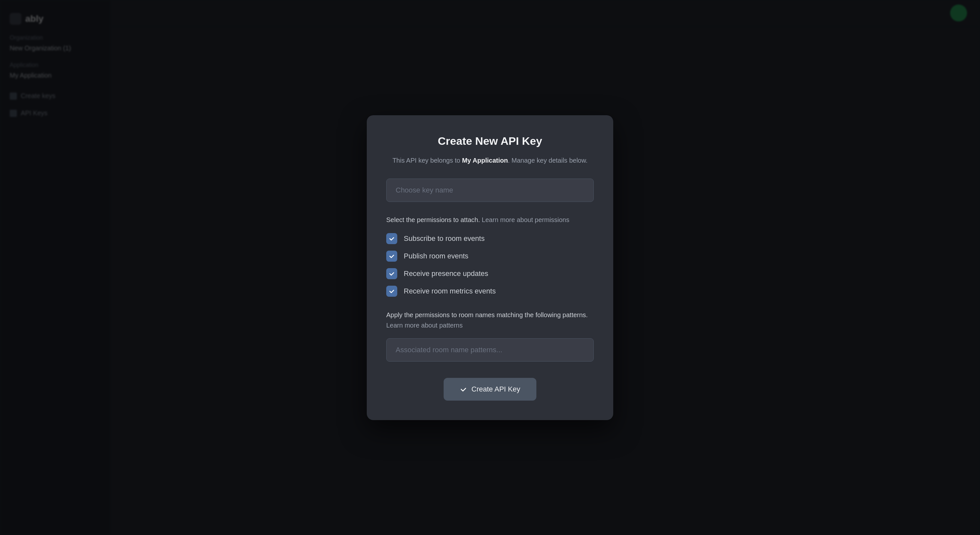 Image resolution: width=980 pixels, height=535 pixels. I want to click on permission-item-presence: Receive presence updates, so click(490, 273).